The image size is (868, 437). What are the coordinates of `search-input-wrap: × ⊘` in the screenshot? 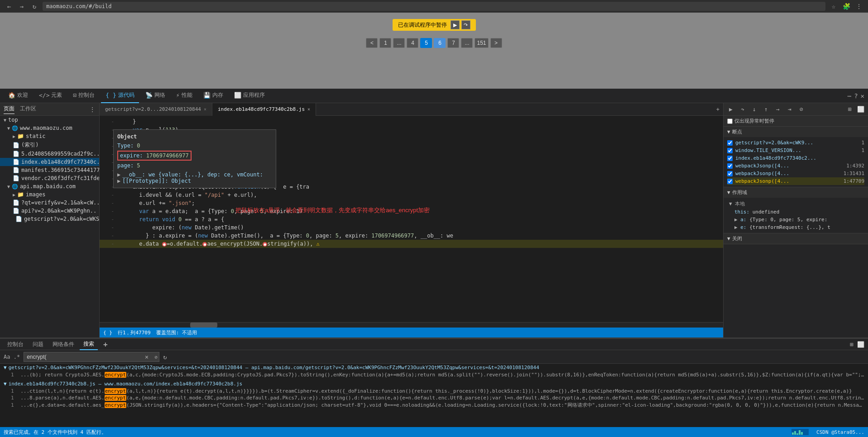 It's located at (91, 357).